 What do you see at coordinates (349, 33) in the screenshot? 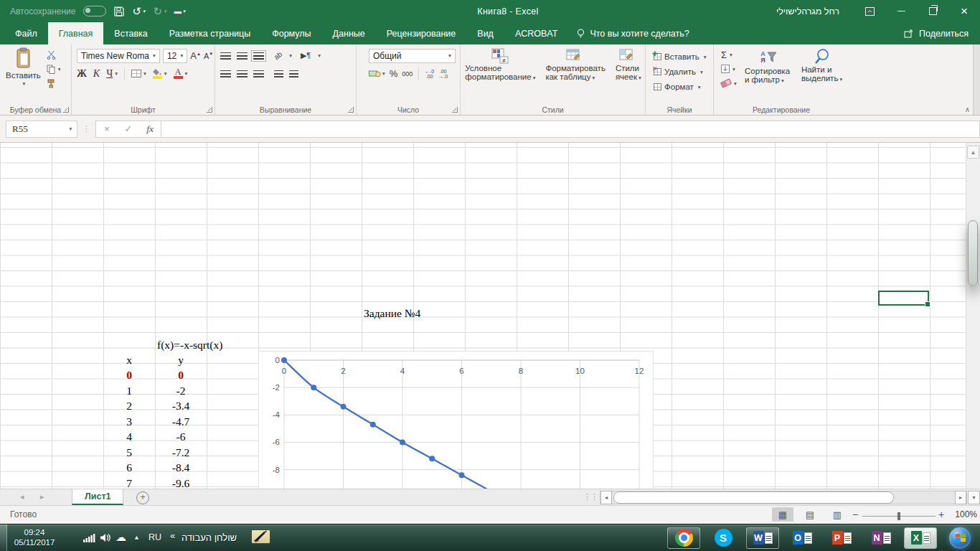
I see `ribbon-tab-Данные: Данные` at bounding box center [349, 33].